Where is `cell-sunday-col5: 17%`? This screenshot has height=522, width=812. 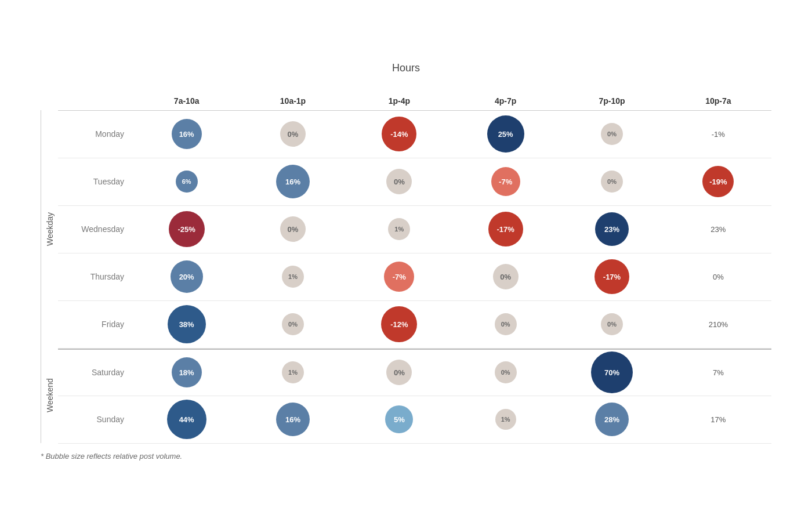 cell-sunday-col5: 17% is located at coordinates (718, 420).